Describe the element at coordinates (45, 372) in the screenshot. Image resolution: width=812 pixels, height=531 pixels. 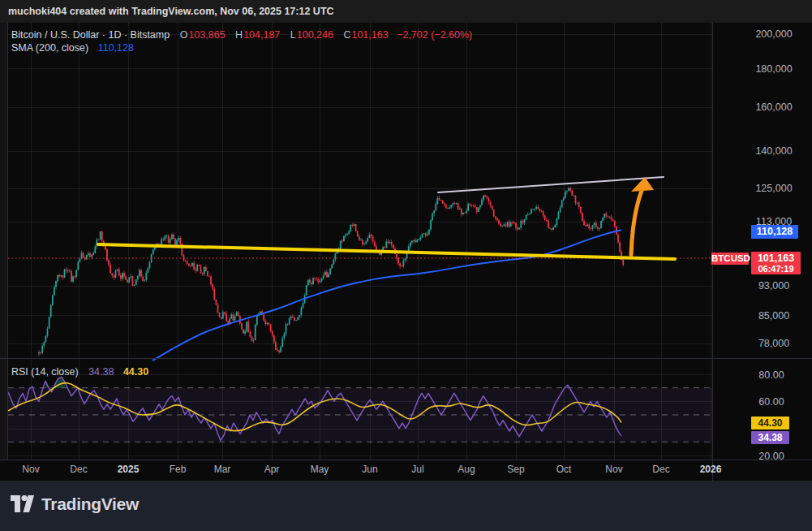
I see `rsi-label: RSI (14, close)` at that location.